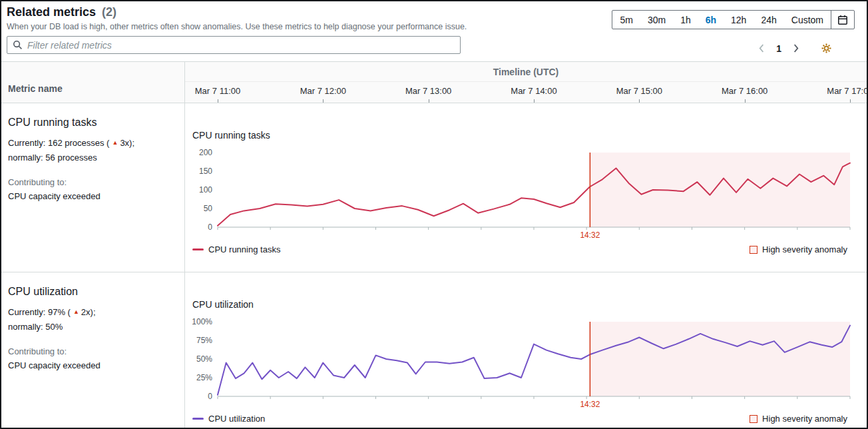 Image resolution: width=868 pixels, height=429 pixels. I want to click on svg-text: 200, so click(206, 153).